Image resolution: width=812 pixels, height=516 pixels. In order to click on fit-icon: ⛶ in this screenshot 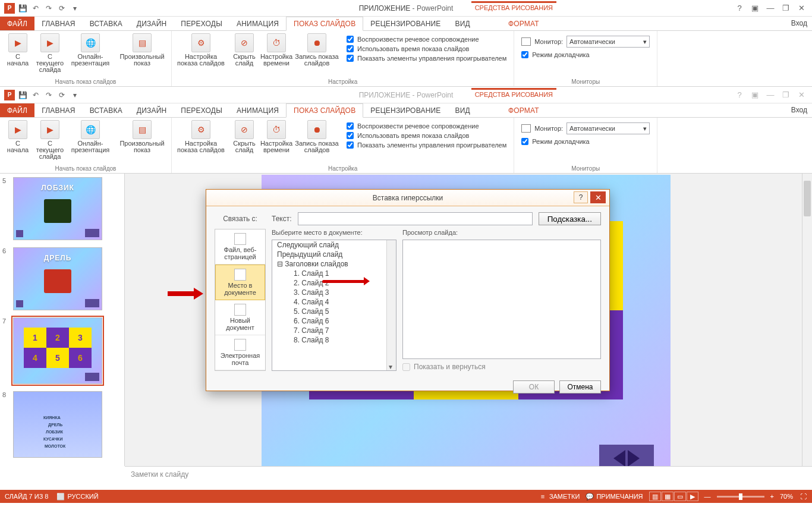, I will do `click(803, 496)`.